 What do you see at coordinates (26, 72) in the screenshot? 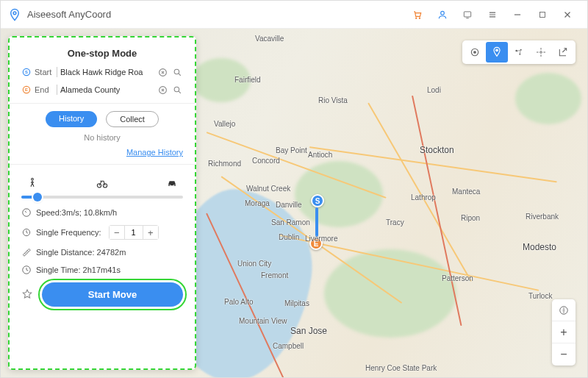
I see `start-pin-icon: S` at bounding box center [26, 72].